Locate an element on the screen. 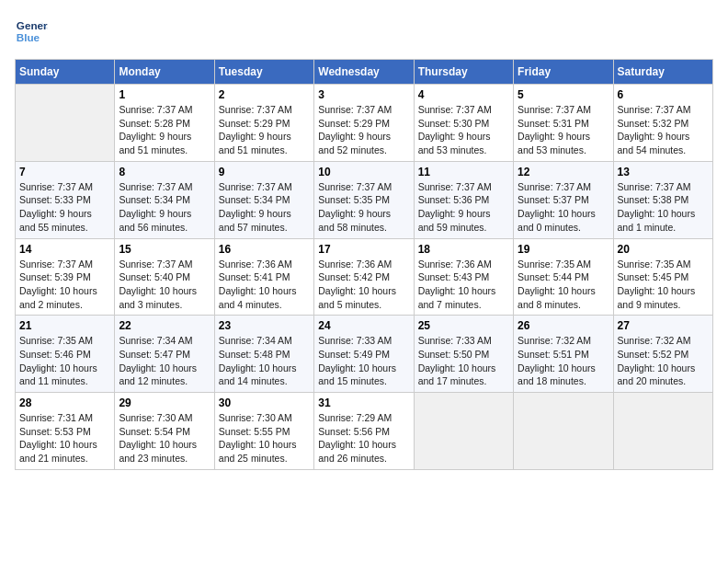  day-info: Sunrise: 7:37 AM Sunset: 5:37 PM Dayligh… is located at coordinates (563, 208).